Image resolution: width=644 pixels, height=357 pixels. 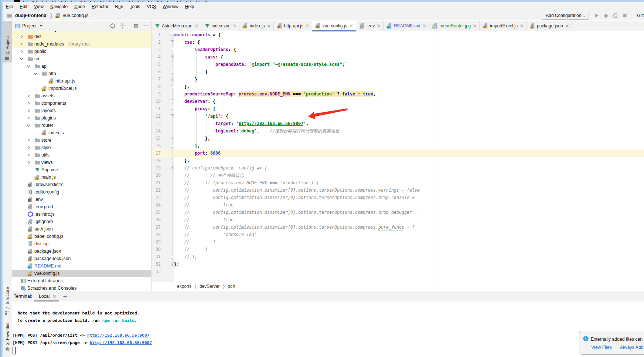 What do you see at coordinates (82, 81) in the screenshot?
I see `tree-item-http-api.js: JShttp-api.js` at bounding box center [82, 81].